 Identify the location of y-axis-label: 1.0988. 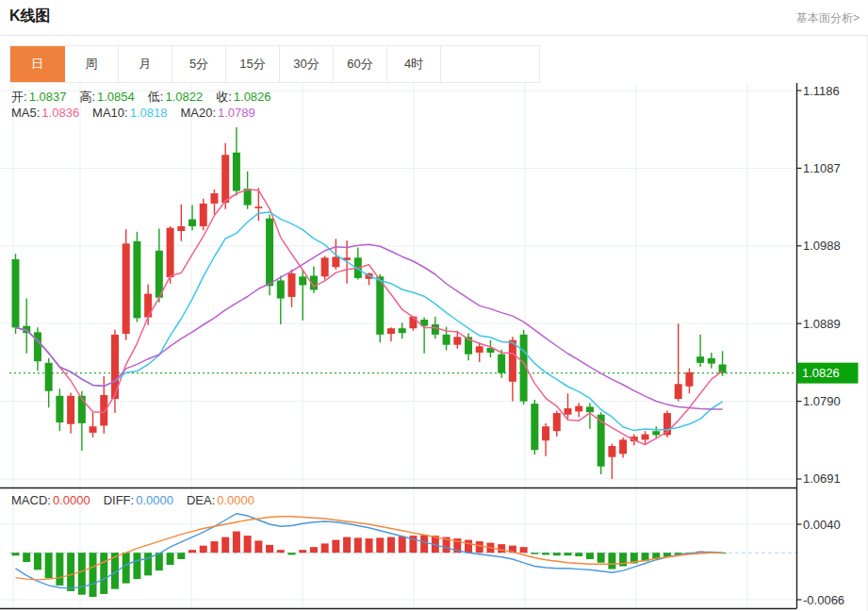
(822, 245).